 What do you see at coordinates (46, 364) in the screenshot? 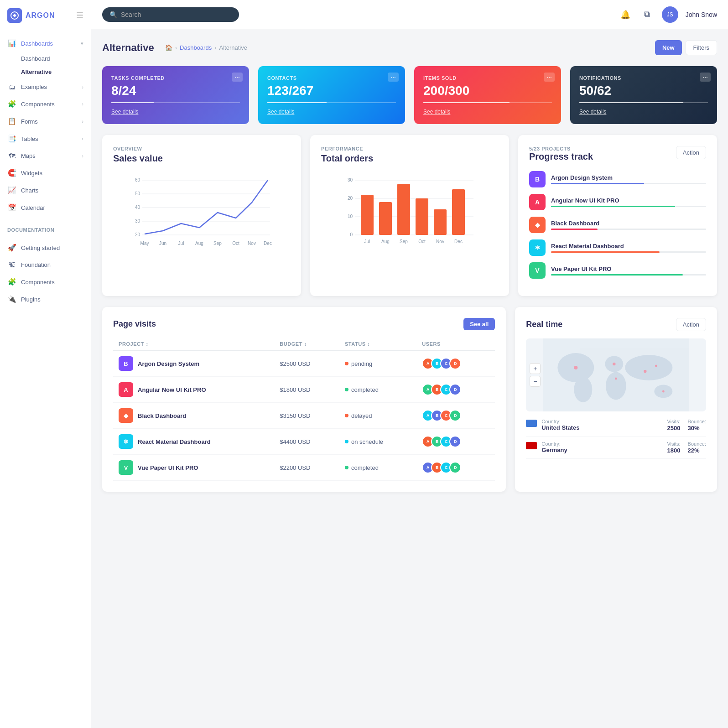
I see `sidebar: ARGON ☰ 📊 Dashboards ▾ Dashboard Alterna…` at bounding box center [46, 364].